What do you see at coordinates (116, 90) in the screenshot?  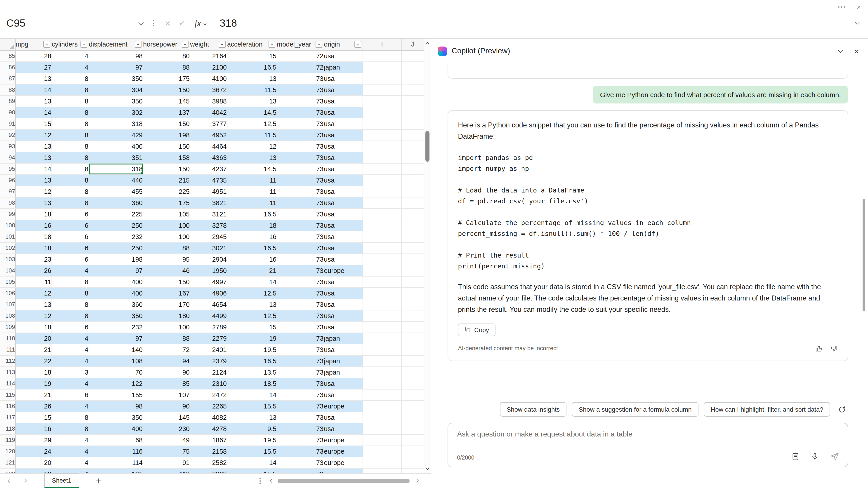 I see `cell: 304` at bounding box center [116, 90].